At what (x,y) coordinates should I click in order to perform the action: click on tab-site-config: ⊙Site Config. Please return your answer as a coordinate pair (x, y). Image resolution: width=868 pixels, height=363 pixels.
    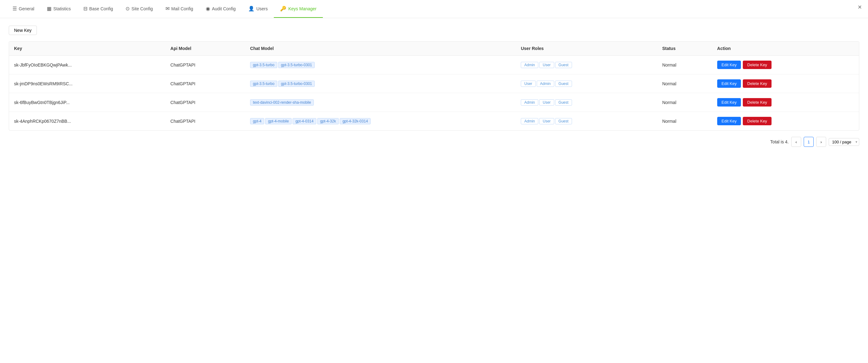
    Looking at the image, I should click on (139, 9).